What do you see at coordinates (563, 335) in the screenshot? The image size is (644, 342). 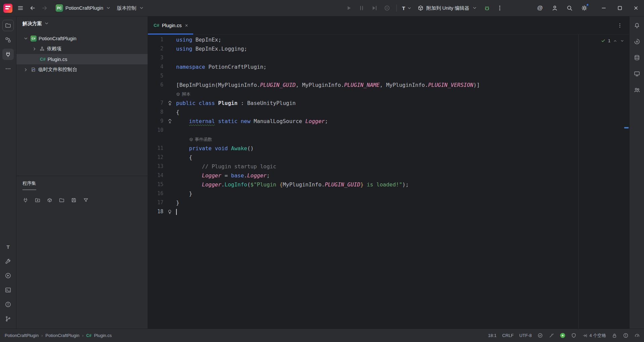 I see `backend-status-icon` at bounding box center [563, 335].